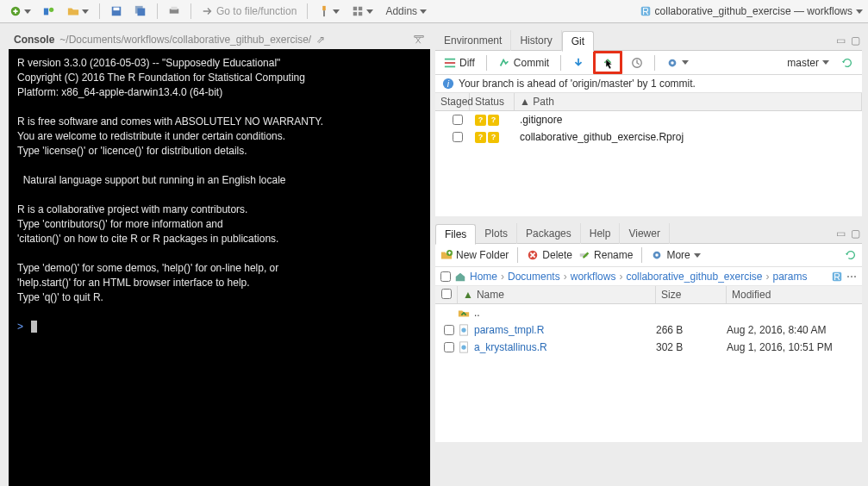 Image resolution: width=868 pixels, height=486 pixels. What do you see at coordinates (174, 11) in the screenshot?
I see `print-icon` at bounding box center [174, 11].